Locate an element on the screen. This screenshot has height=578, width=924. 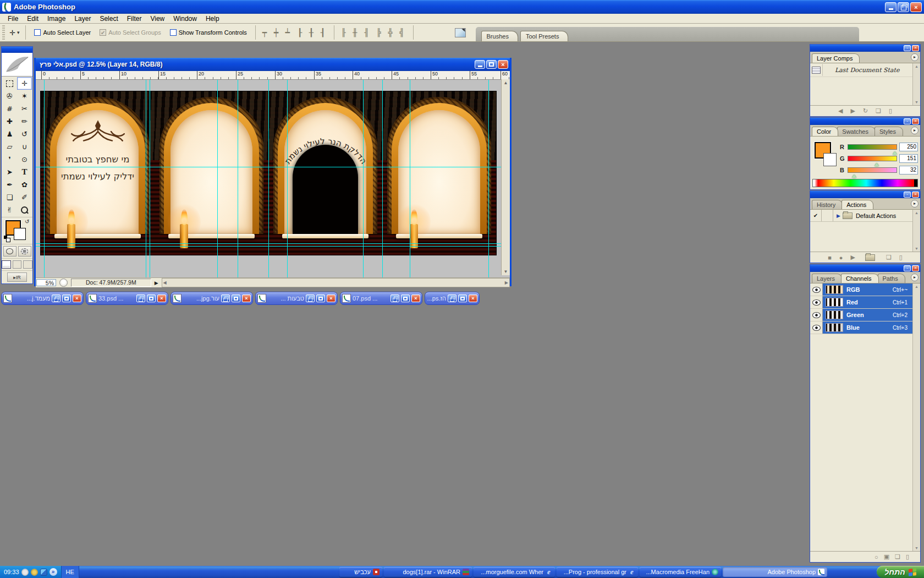
layer-comp-row: Last Document State is located at coordinates (861, 70).